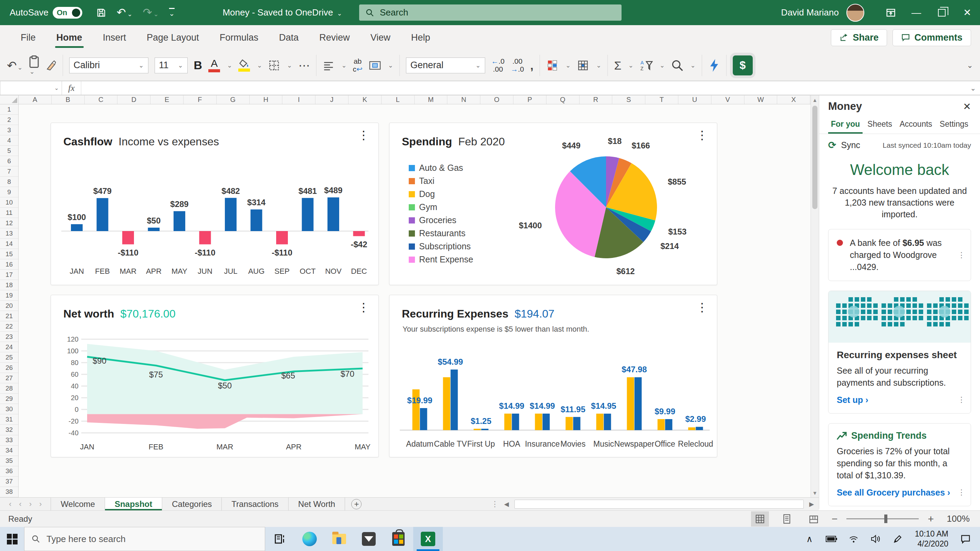 The height and width of the screenshot is (551, 980). What do you see at coordinates (9, 171) in the screenshot?
I see `row-header-7: 7` at bounding box center [9, 171].